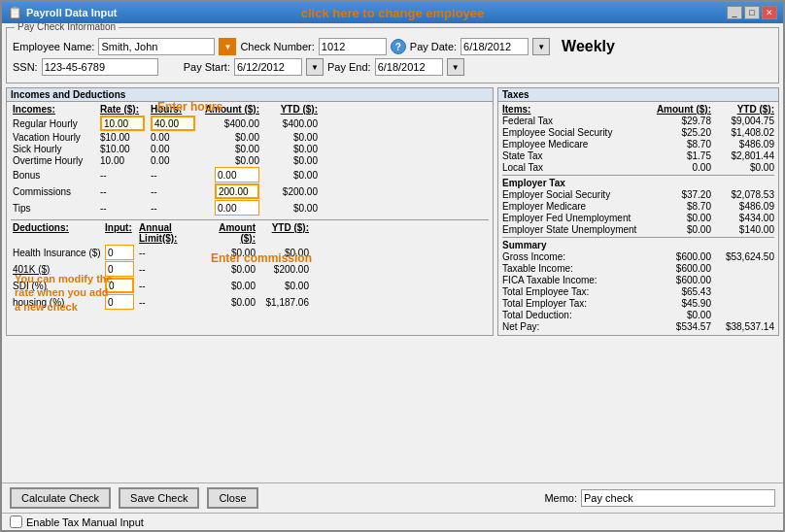  What do you see at coordinates (85, 522) in the screenshot?
I see `enable-tax-label: Enable Tax Manual Input` at bounding box center [85, 522].